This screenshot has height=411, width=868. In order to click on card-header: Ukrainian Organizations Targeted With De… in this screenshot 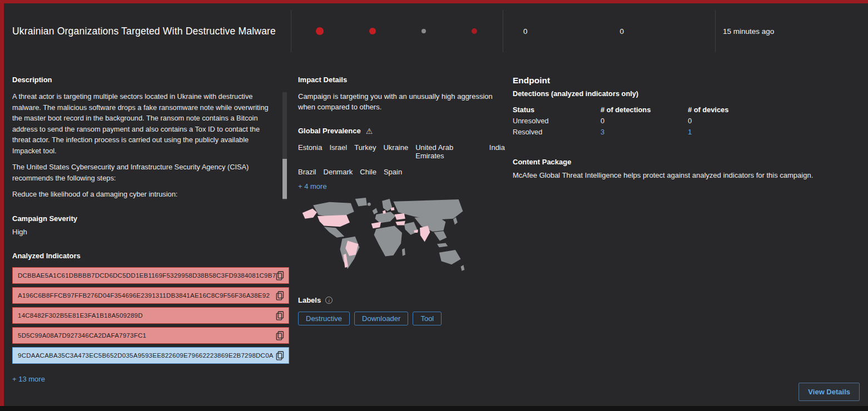, I will do `click(436, 31)`.